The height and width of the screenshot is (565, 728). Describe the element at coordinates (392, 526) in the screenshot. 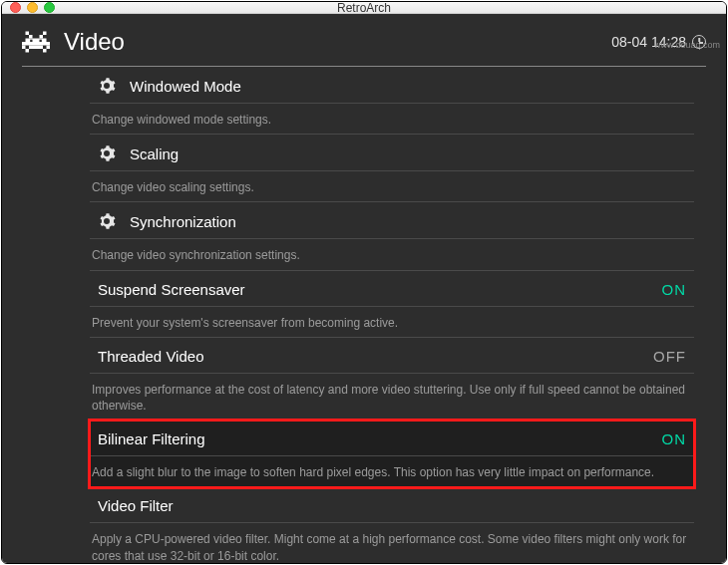

I see `menu-item-video-filter: Video FilterApply a CPU-powered video fi…` at that location.